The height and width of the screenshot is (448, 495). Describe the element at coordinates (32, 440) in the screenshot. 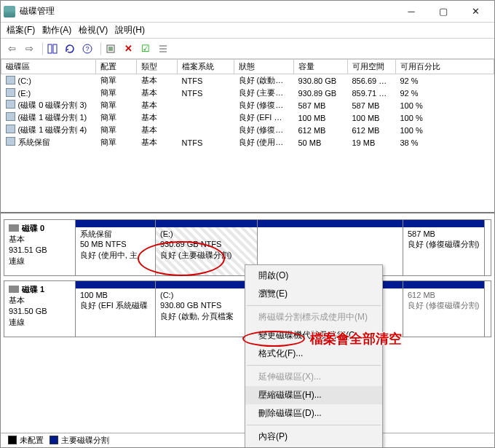

I see `legend-unalloc: 未配置` at that location.